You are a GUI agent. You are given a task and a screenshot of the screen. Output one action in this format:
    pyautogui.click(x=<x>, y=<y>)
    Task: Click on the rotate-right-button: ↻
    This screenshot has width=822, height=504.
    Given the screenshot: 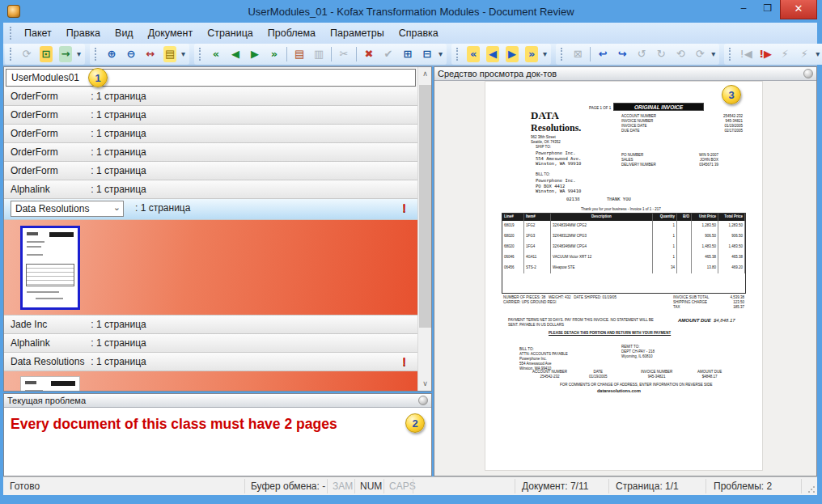 What is the action you would take?
    pyautogui.click(x=661, y=54)
    